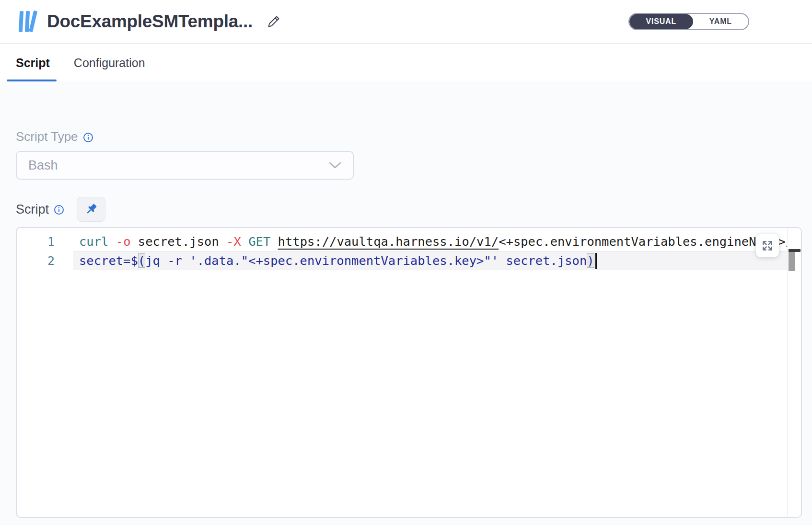 Image resolution: width=812 pixels, height=525 pixels. What do you see at coordinates (259, 241) in the screenshot?
I see `code-token: GET` at bounding box center [259, 241].